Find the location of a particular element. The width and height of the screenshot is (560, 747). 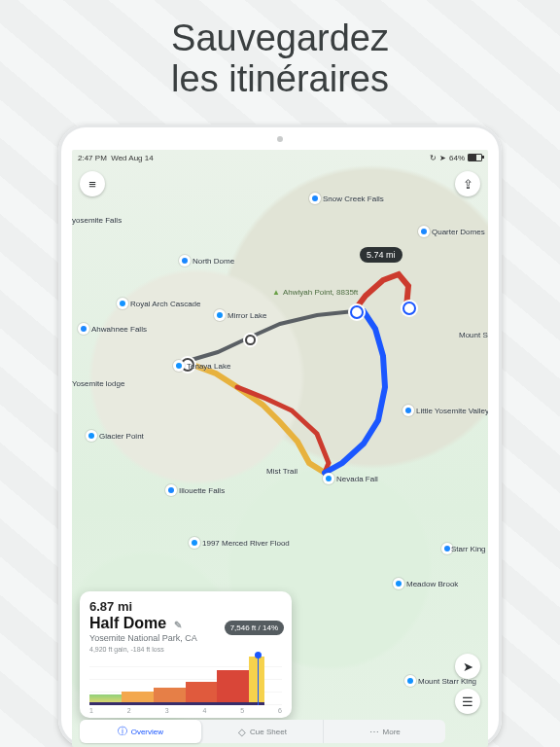

elevation-badge: 7,546 ft / 14% is located at coordinates (255, 628).